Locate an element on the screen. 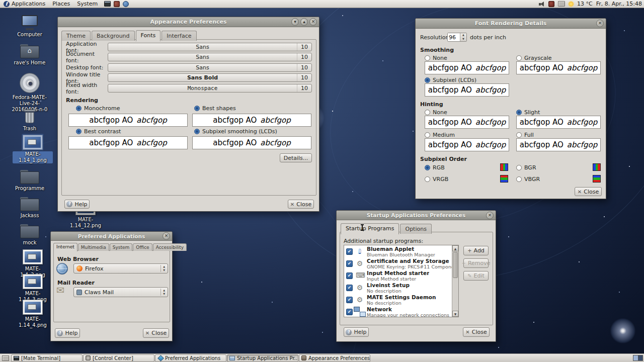 Image resolution: width=644 pixels, height=362 pixels. desktop-icon-jackass: Jackass is located at coordinates (30, 208).